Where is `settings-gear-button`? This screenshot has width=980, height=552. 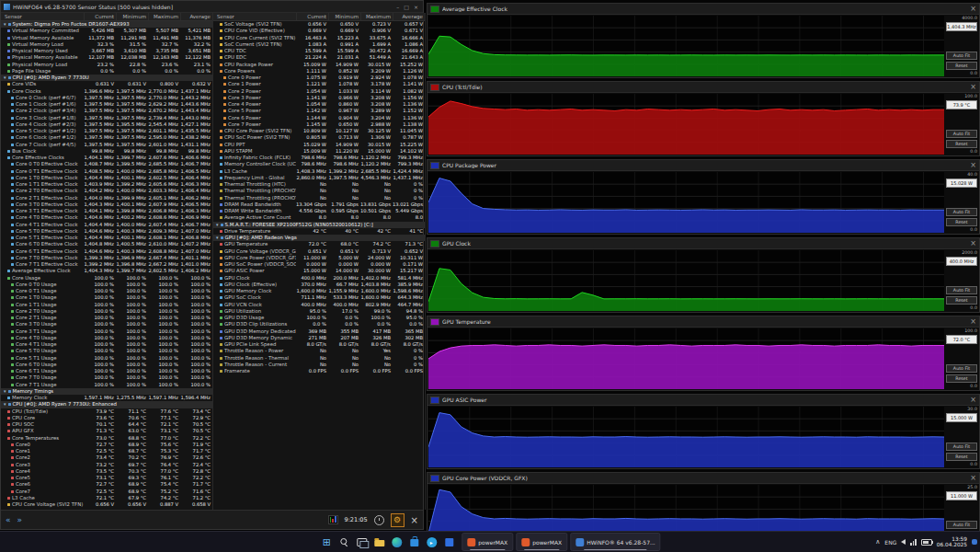 settings-gear-button is located at coordinates (397, 521).